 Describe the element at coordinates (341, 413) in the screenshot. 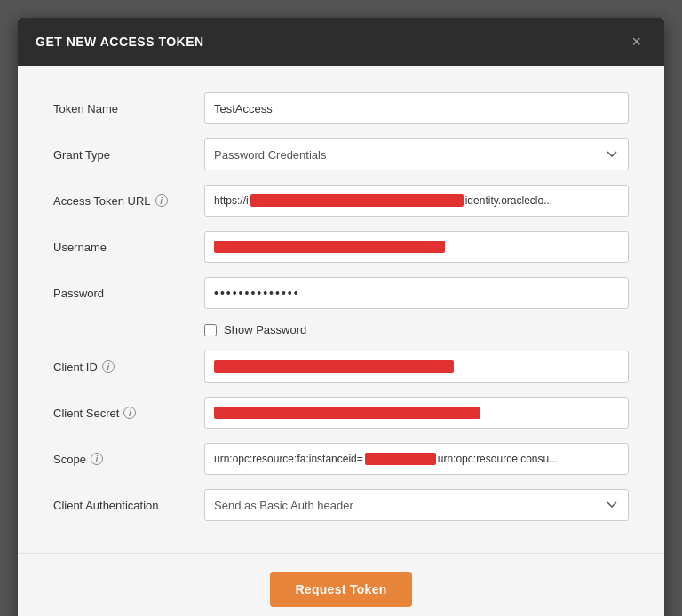

I see `client-secret-row: Client Secret i` at that location.